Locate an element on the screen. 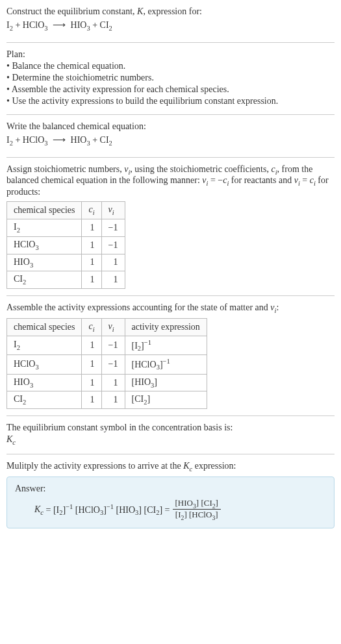  answer-lhs: Kc = [I2]−1 [HClO3]−1 [HIO3] [CI2] = is located at coordinates (103, 510).